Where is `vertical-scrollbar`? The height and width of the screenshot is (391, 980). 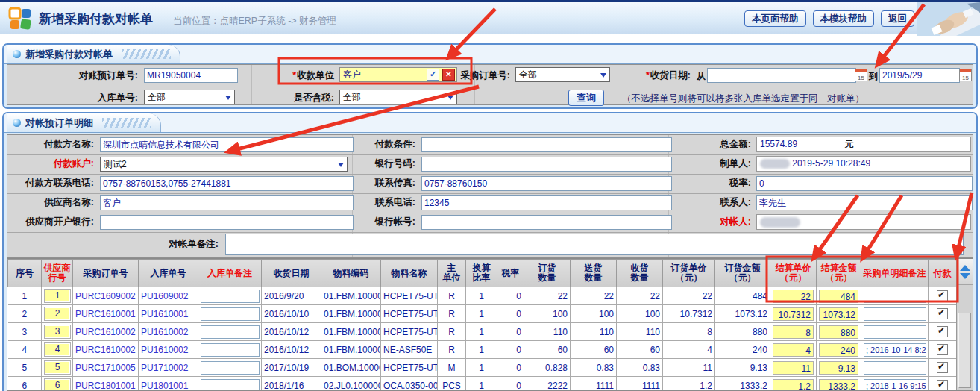
vertical-scrollbar is located at coordinates (964, 325).